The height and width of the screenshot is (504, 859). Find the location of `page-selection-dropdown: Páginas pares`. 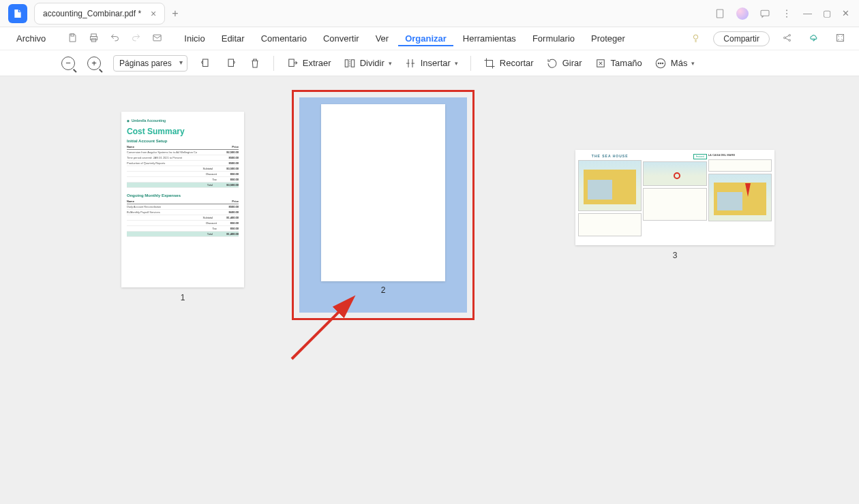

page-selection-dropdown: Páginas pares is located at coordinates (150, 63).